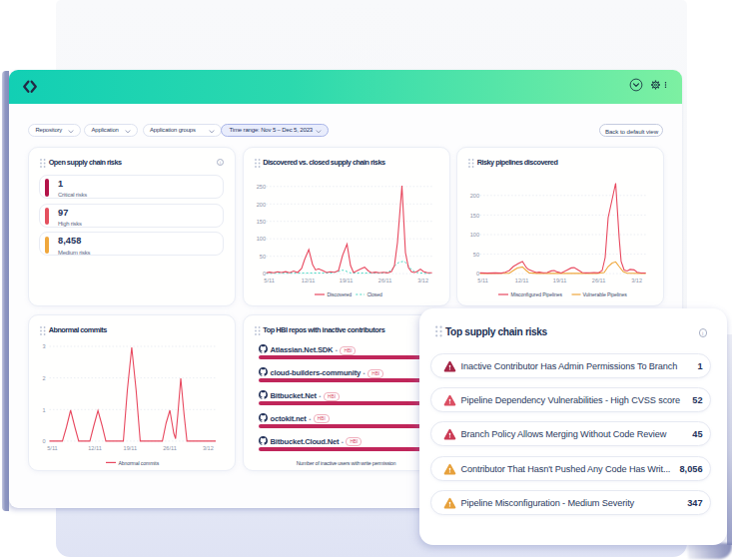 This screenshot has width=732, height=560. Describe the element at coordinates (537, 294) in the screenshot. I see `svg-text: Misconfigured Pipelines` at that location.